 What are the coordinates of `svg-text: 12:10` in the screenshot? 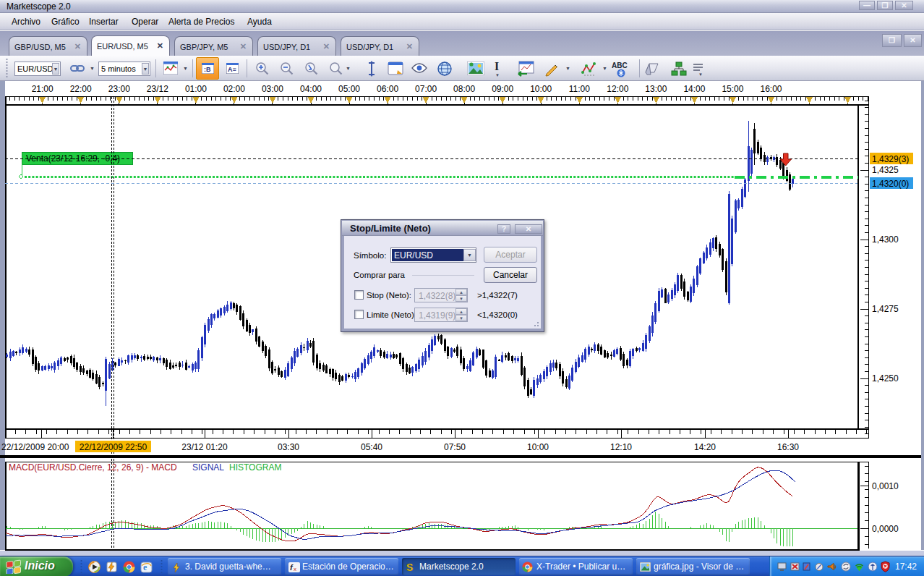 It's located at (621, 447).